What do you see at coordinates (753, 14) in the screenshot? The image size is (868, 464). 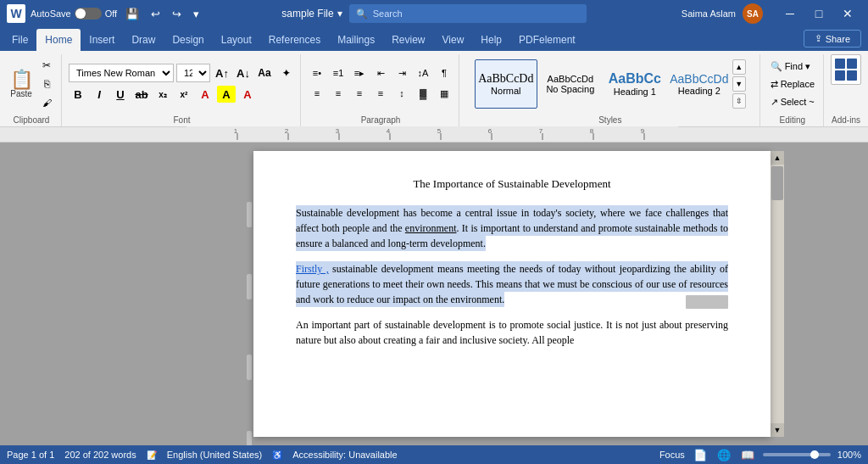 I see `user-avatar: SA` at bounding box center [753, 14].